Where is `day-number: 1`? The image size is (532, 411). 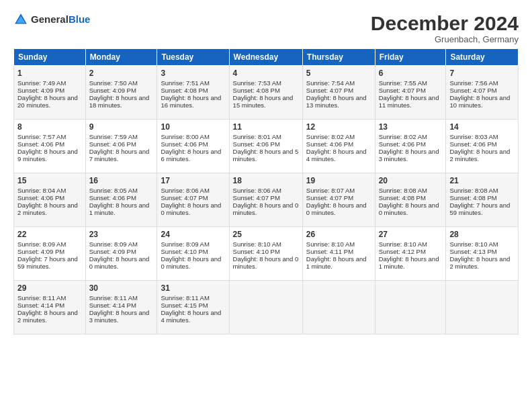
day-number: 1 is located at coordinates (50, 73).